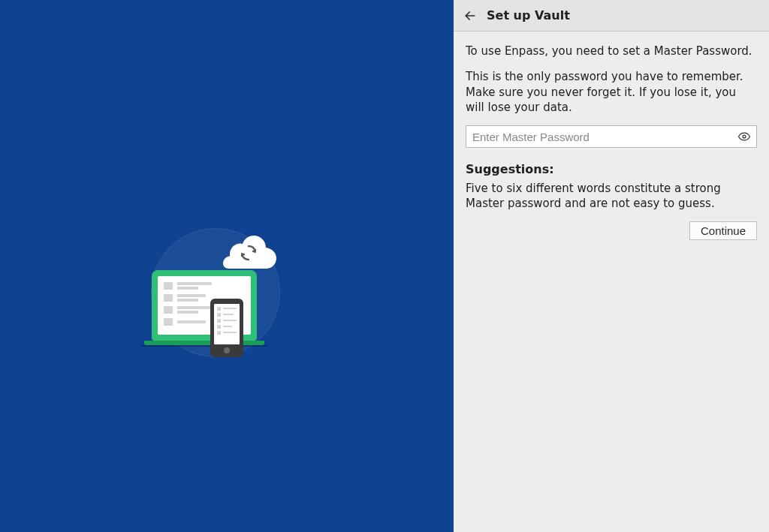 The width and height of the screenshot is (769, 532). Describe the element at coordinates (470, 16) in the screenshot. I see `back-button` at that location.